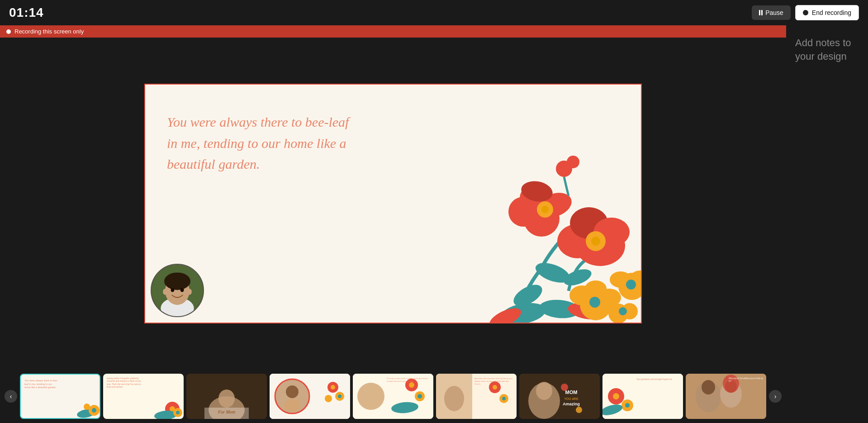  Describe the element at coordinates (476, 396) in the screenshot. I see `filmstrip-thumb-6: And when life sometimes felt a bit thorn…` at that location.